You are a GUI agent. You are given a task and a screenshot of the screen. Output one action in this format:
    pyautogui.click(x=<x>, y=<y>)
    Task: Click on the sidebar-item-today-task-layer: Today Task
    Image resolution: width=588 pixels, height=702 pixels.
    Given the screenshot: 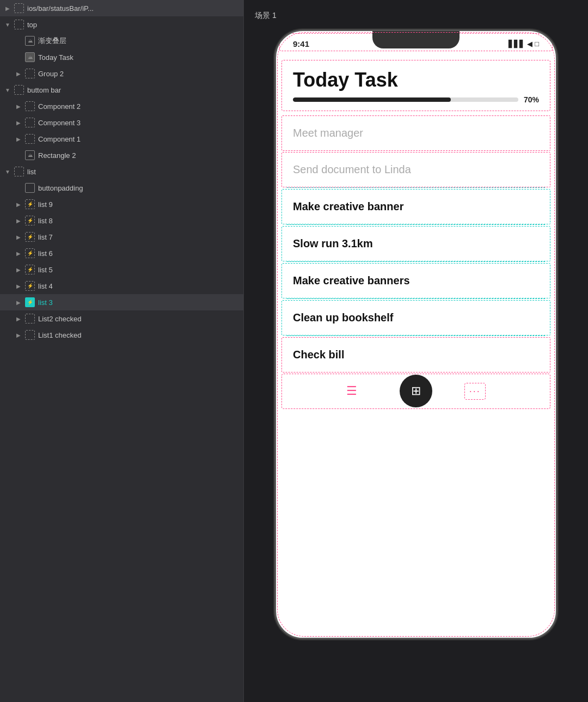 What is the action you would take?
    pyautogui.click(x=122, y=57)
    